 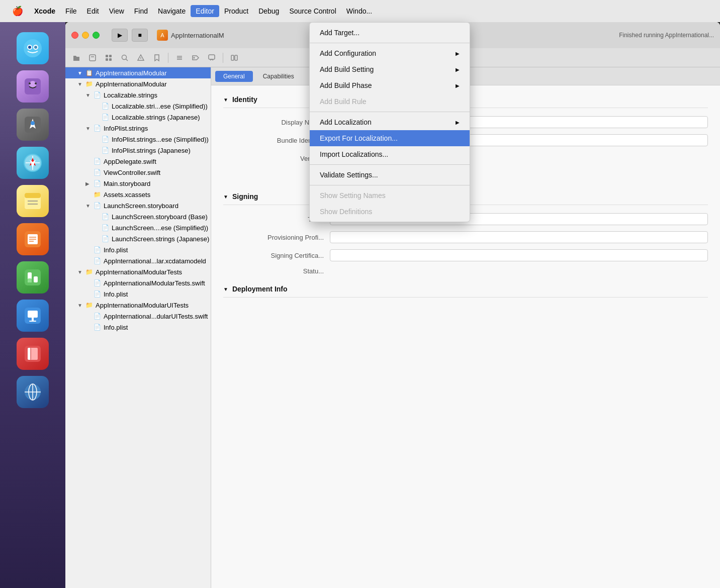 What do you see at coordinates (151, 151) in the screenshot?
I see `info-japanese-label: InfoPlist.strings (Japanese)` at bounding box center [151, 151].